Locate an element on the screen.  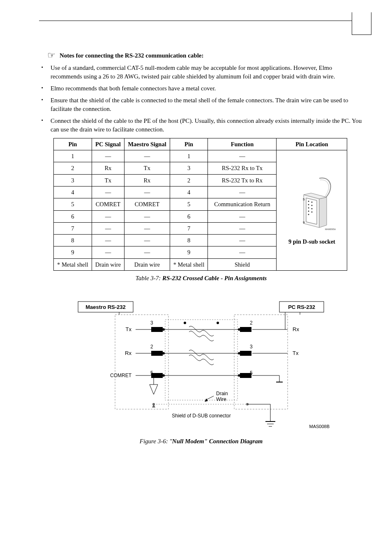
cell: 1 is located at coordinates (73, 156).